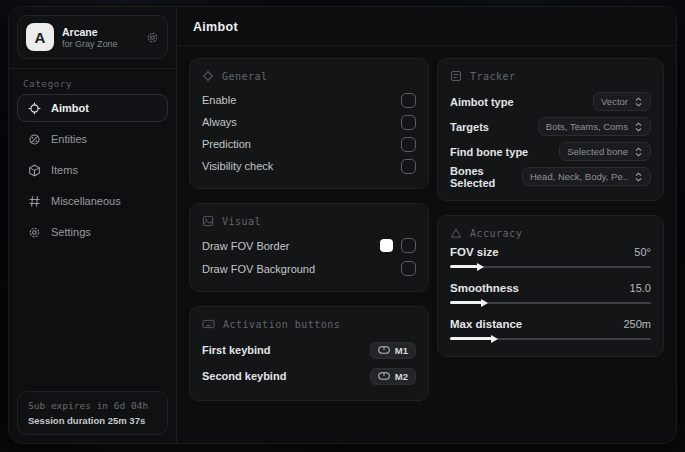 The height and width of the screenshot is (452, 685). Describe the element at coordinates (309, 324) in the screenshot. I see `activation-card-header: Activation buttons` at that location.